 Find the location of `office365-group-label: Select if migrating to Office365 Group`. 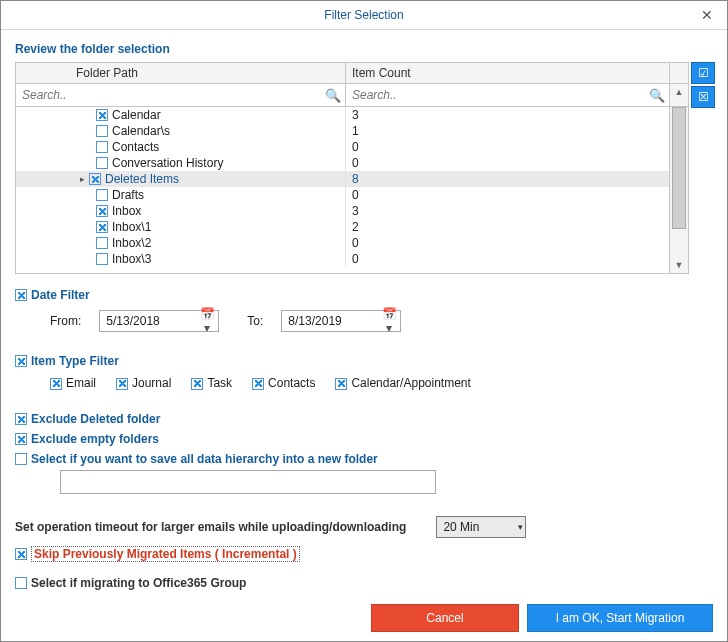

office365-group-label: Select if migrating to Office365 Group is located at coordinates (138, 583).